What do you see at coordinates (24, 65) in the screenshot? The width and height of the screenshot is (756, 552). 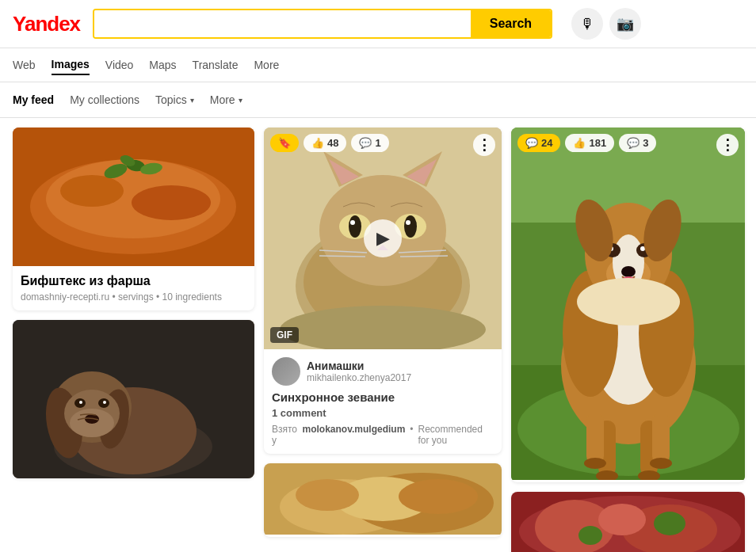 I see `nav-web: Web` at bounding box center [24, 65].